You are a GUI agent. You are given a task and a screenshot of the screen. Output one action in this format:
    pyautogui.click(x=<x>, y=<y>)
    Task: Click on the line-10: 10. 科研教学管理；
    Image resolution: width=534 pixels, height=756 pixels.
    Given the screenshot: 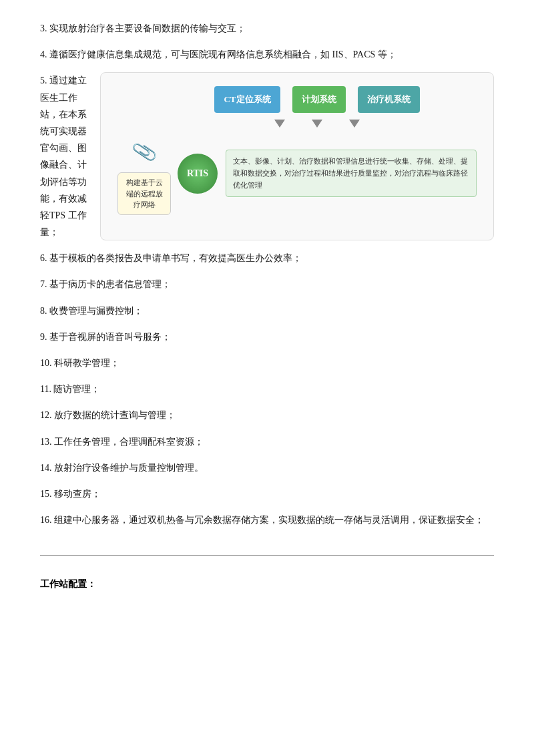 What is the action you would take?
    pyautogui.click(x=267, y=363)
    